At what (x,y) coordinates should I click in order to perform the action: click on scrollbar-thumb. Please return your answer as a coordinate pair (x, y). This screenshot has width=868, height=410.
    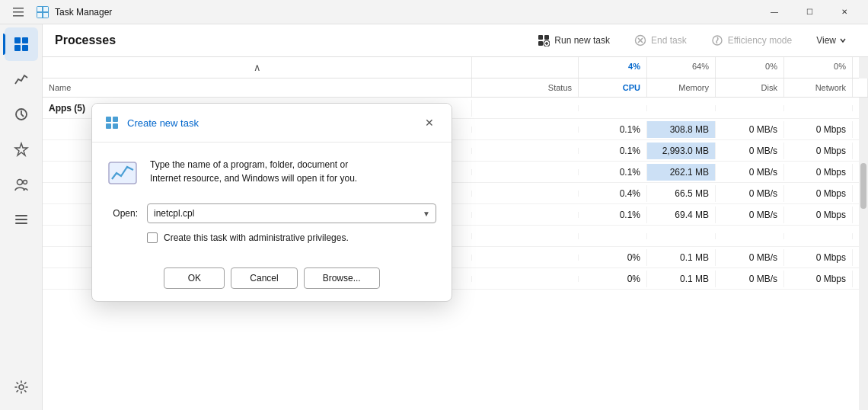
    Looking at the image, I should click on (863, 186).